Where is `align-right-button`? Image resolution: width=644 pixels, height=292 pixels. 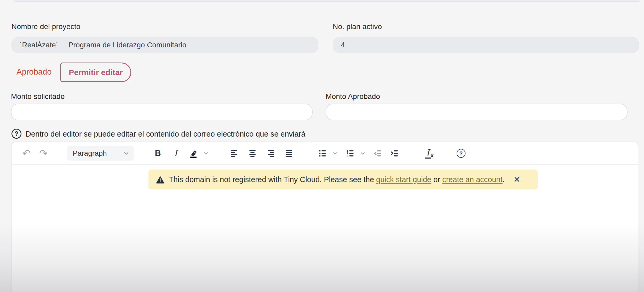 align-right-button is located at coordinates (271, 153).